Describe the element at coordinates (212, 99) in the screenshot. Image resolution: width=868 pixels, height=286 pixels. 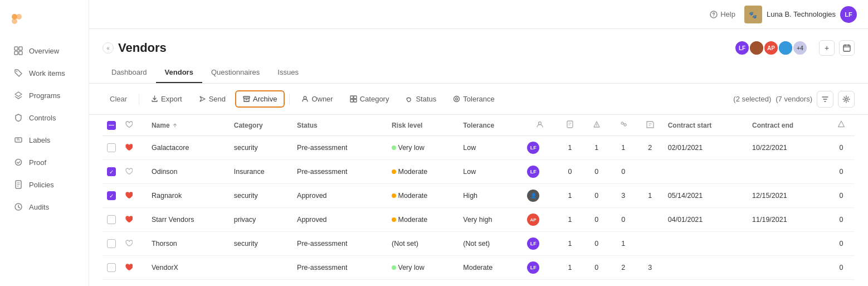
I see `send-button: Send` at that location.